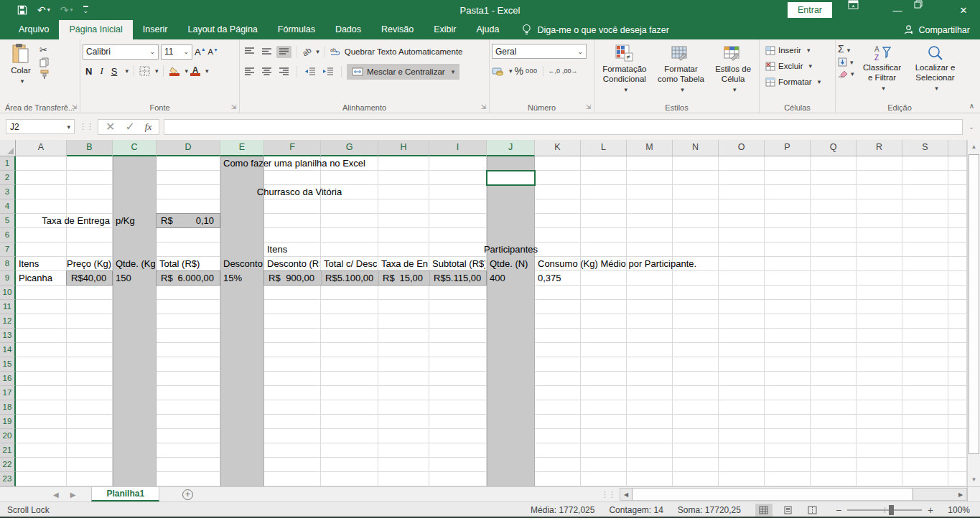 Image resolution: width=980 pixels, height=518 pixels. I want to click on cell-D5: R$0,10, so click(188, 221).